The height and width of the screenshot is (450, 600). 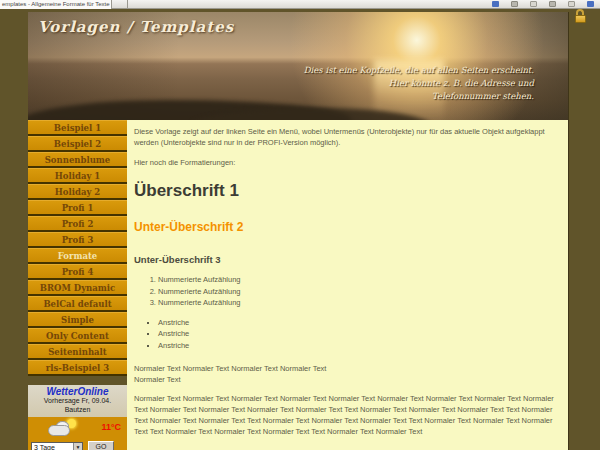 I want to click on browser-toolbar-icons, so click(x=546, y=4).